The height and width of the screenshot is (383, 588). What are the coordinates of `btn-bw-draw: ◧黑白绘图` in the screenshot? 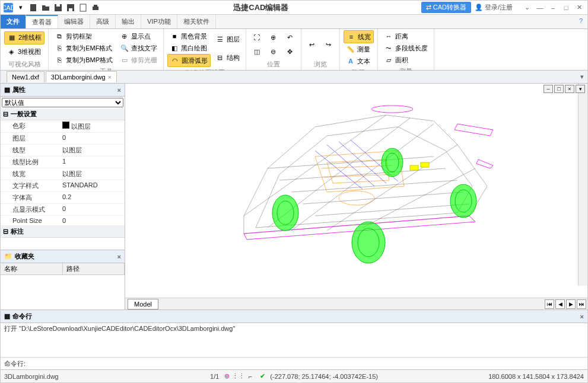 It's located at (189, 48).